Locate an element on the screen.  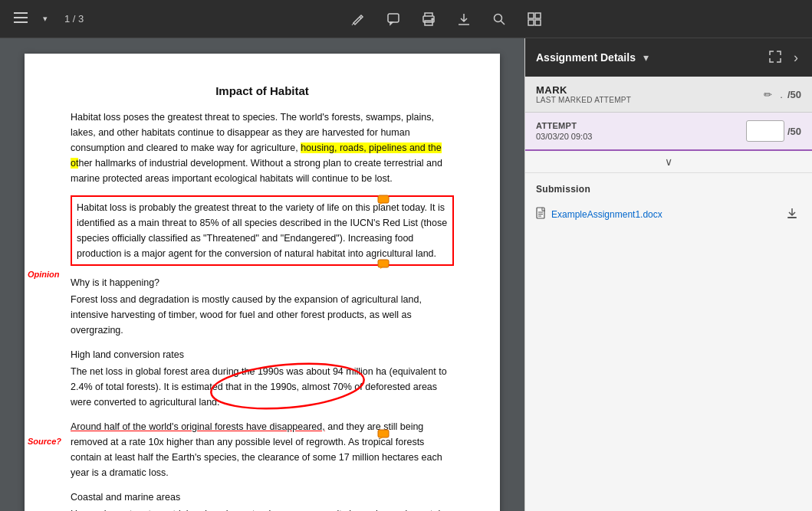
mark-score-area: ✏ . /50 is located at coordinates (781, 95).